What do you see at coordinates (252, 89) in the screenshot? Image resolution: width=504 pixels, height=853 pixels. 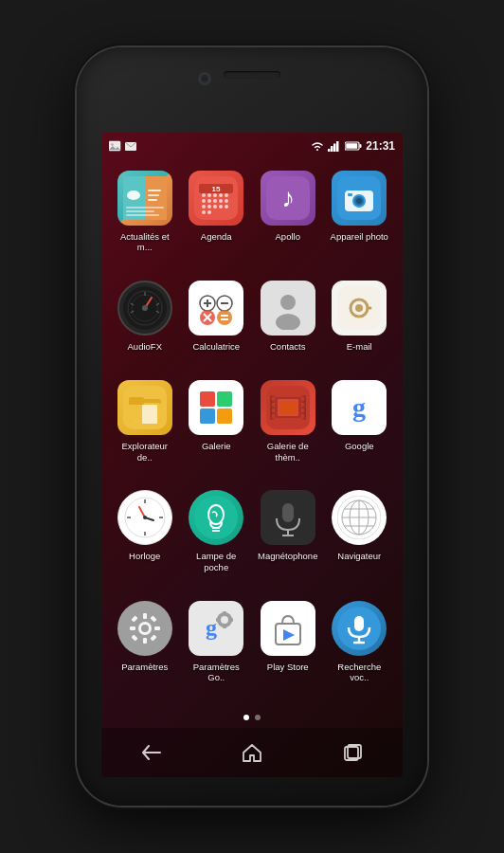 I see `phone-top-bar` at bounding box center [252, 89].